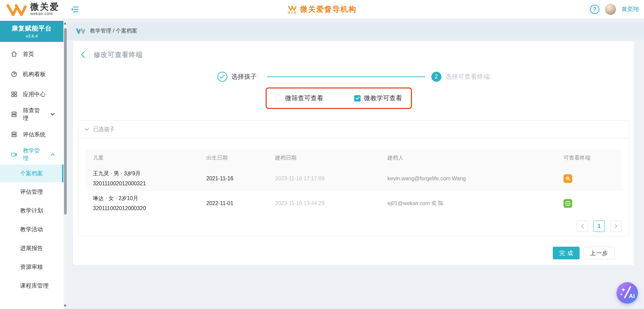 The image size is (644, 309). What do you see at coordinates (322, 9) in the screenshot?
I see `org-header: 微关爱 微关爱督导机构` at bounding box center [322, 9].